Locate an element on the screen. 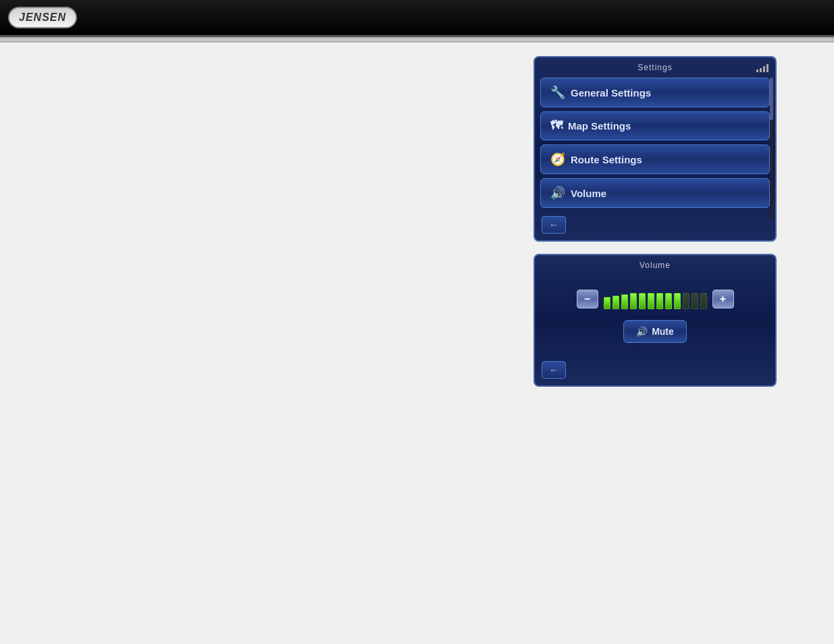  general-settings-label: General Settings is located at coordinates (610, 93).